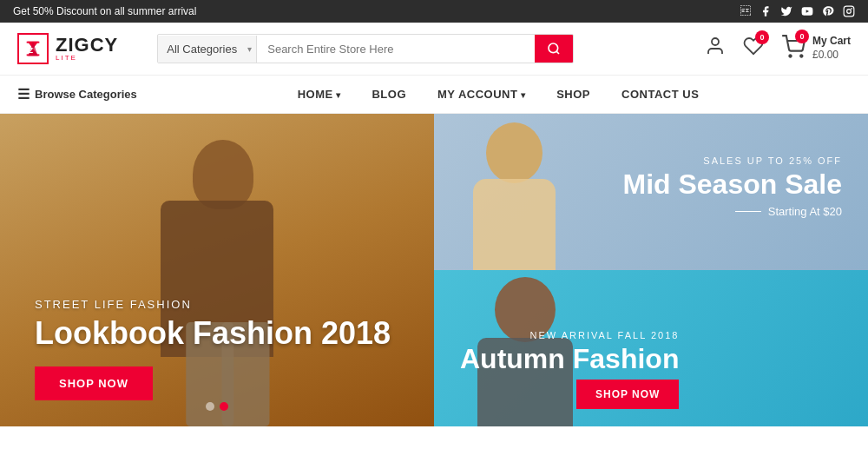 This screenshot has width=868, height=449. Describe the element at coordinates (569, 360) in the screenshot. I see `hero-right-bottom-title: Autumn Fashion` at that location.